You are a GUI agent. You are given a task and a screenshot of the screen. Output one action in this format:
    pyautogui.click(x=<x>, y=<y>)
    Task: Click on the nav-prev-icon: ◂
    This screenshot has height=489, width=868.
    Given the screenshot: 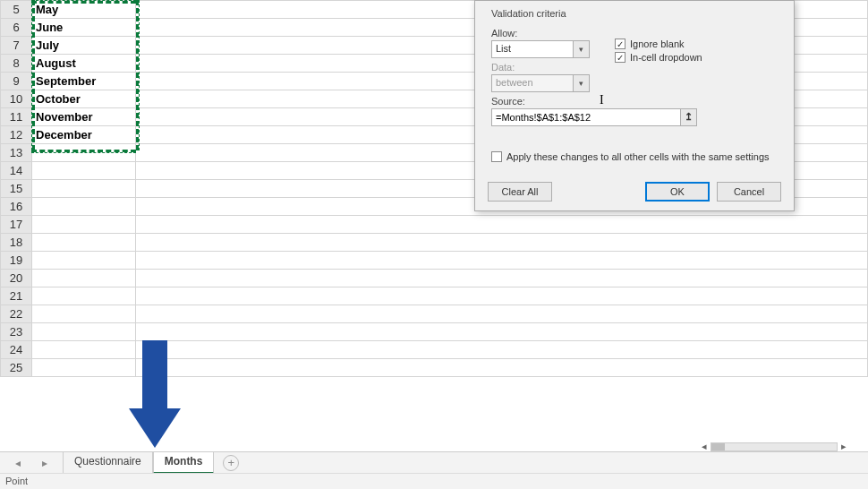 What is the action you would take?
    pyautogui.click(x=18, y=463)
    